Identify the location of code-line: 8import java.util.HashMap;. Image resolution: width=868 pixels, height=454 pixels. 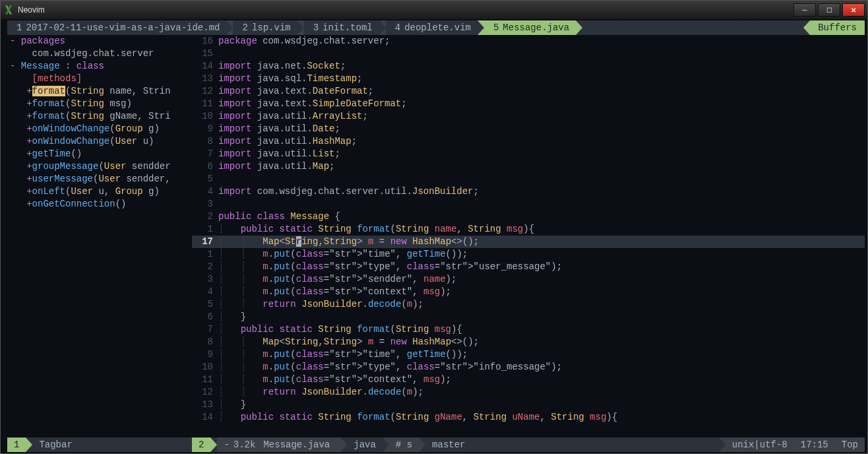
(528, 141).